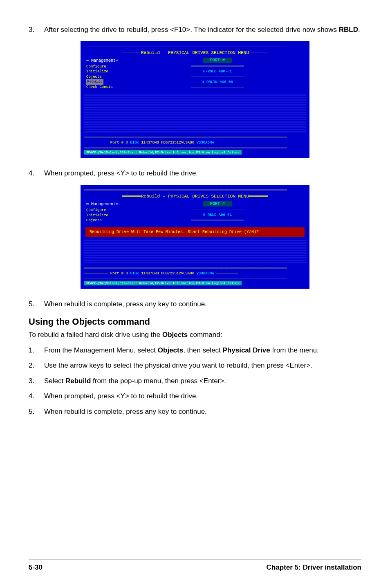 Image resolution: width=390 pixels, height=588 pixels. Describe the element at coordinates (203, 381) in the screenshot. I see `step-text: Select Rebuild from the pop-up menu, the…` at that location.